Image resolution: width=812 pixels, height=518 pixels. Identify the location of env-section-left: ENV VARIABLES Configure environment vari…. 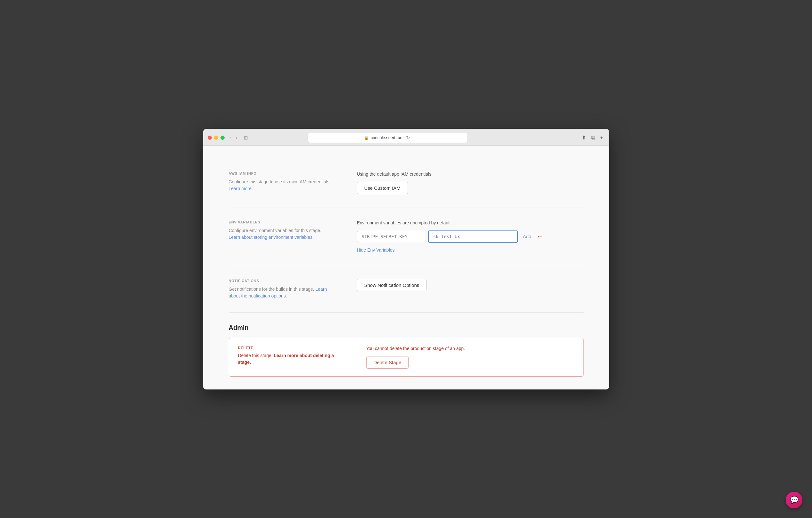
(280, 237).